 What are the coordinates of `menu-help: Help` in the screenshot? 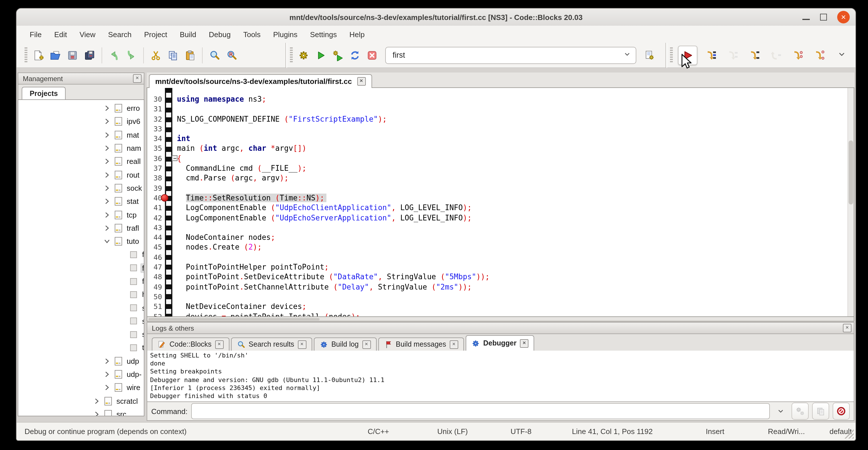 It's located at (357, 34).